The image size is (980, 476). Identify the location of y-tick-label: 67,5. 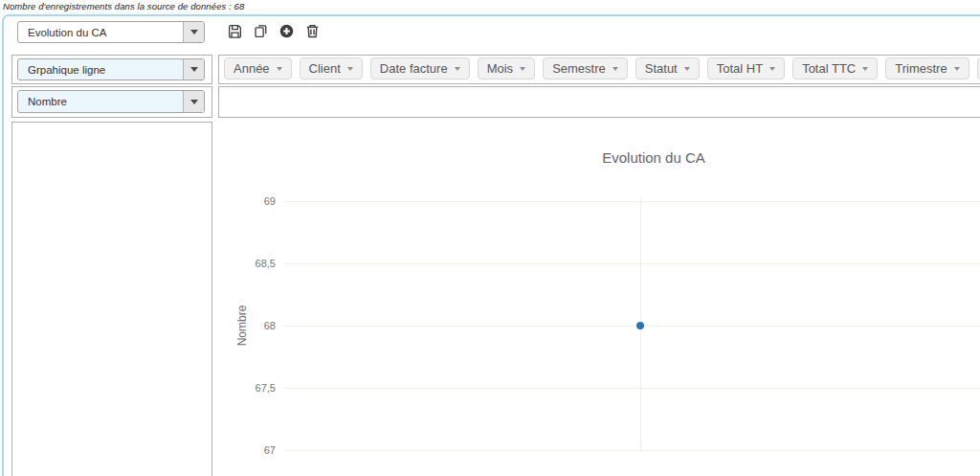
(251, 388).